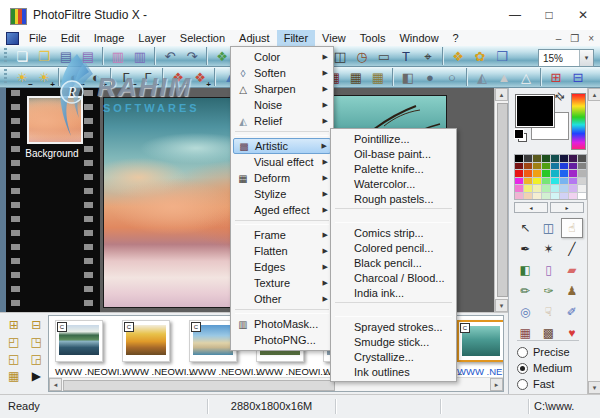 This screenshot has width=600, height=418. Describe the element at coordinates (556, 77) in the screenshot. I see `toolbar-button: ⊞` at that location.